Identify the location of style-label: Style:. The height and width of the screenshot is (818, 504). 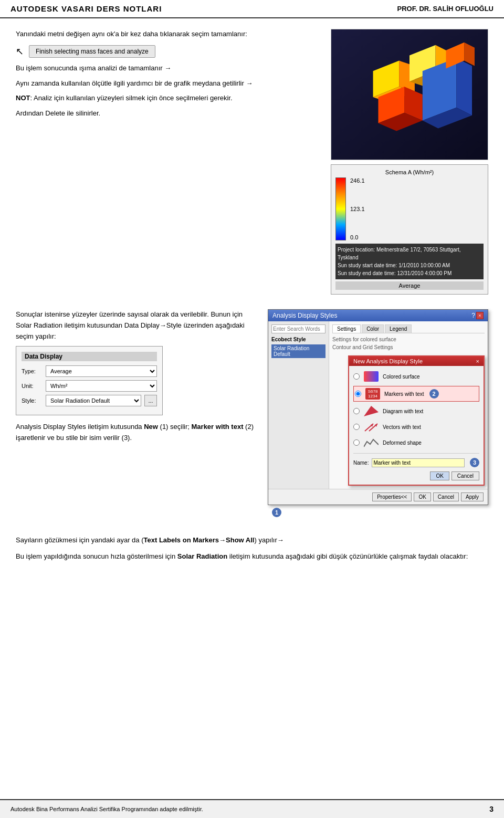
(32, 401).